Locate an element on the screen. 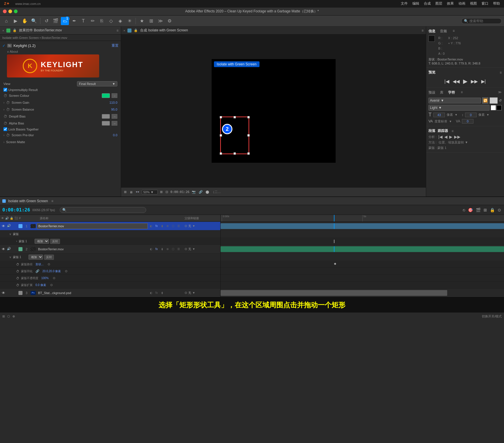 Image resolution: width=504 pixels, height=443 pixels. layer3-fx: fx is located at coordinates (157, 293).